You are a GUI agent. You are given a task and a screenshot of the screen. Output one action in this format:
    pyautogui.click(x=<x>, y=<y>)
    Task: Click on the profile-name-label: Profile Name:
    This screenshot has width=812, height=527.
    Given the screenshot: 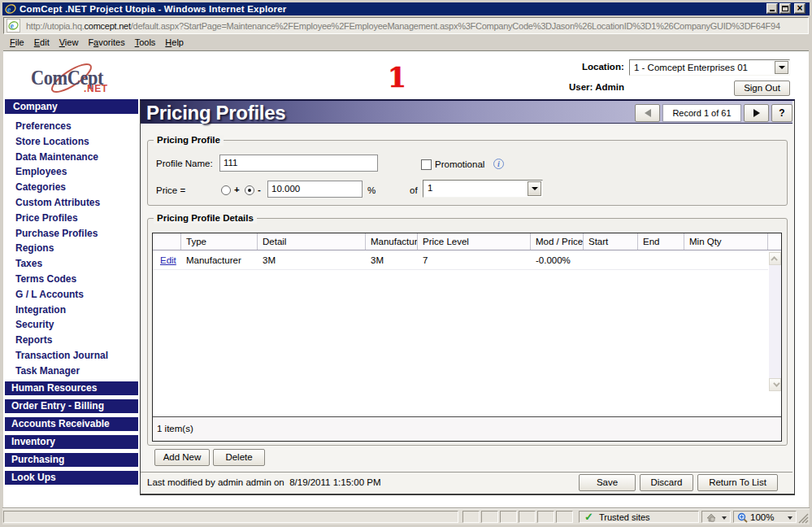 What is the action you would take?
    pyautogui.click(x=185, y=163)
    